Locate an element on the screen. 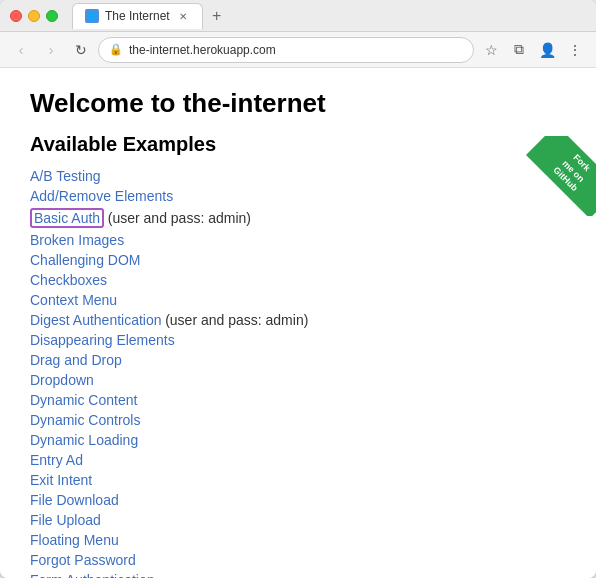  list-item: Dynamic Controls is located at coordinates (298, 420).